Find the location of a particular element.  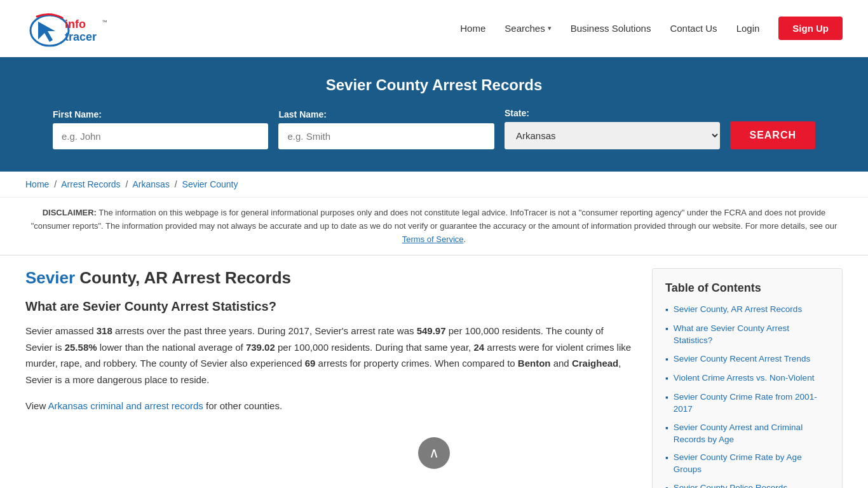

nav-searches-label: Searches is located at coordinates (525, 28).